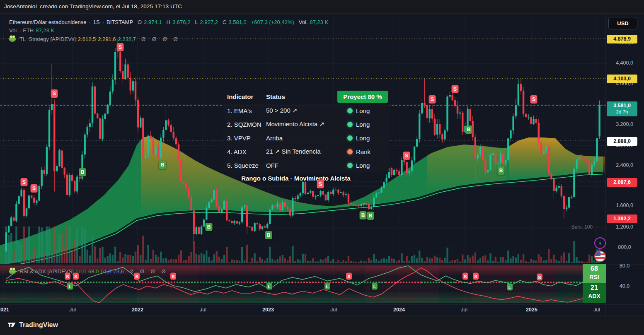 This screenshot has height=335, width=644. Describe the element at coordinates (296, 178) in the screenshot. I see `table-footer-status: Rango o Subida - Movimiento Alcista` at that location.